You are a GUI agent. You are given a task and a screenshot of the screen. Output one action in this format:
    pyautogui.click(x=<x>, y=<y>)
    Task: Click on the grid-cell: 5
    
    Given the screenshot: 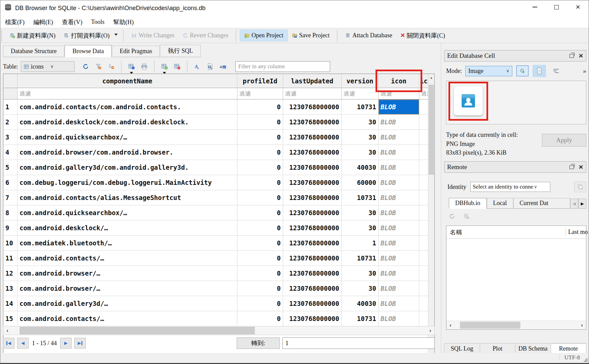 What is the action you would take?
    pyautogui.click(x=10, y=167)
    